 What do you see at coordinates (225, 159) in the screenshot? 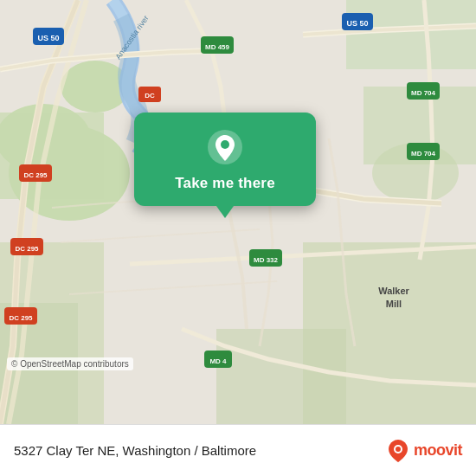
I see `popup-card: Take me there` at bounding box center [225, 159].